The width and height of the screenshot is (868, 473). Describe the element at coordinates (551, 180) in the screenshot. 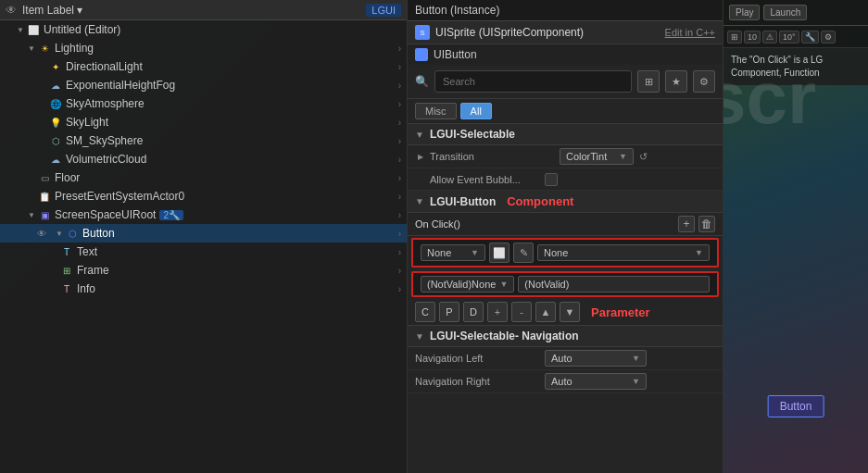

I see `allow-event-checkbox` at that location.